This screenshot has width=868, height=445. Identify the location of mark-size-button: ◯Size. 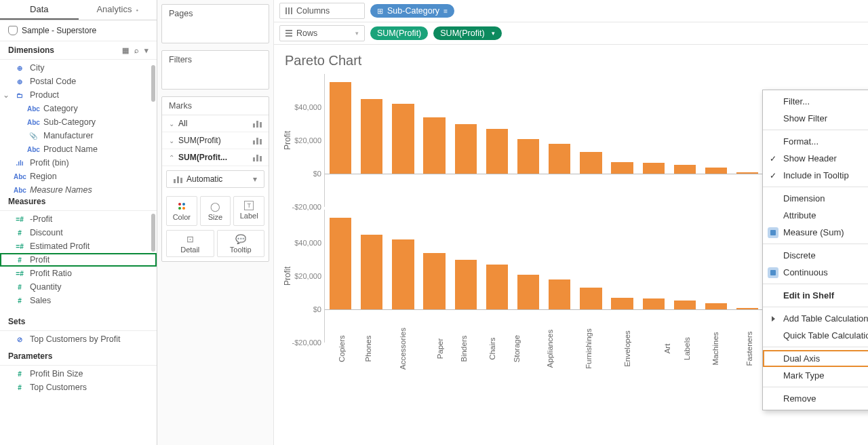
(216, 211).